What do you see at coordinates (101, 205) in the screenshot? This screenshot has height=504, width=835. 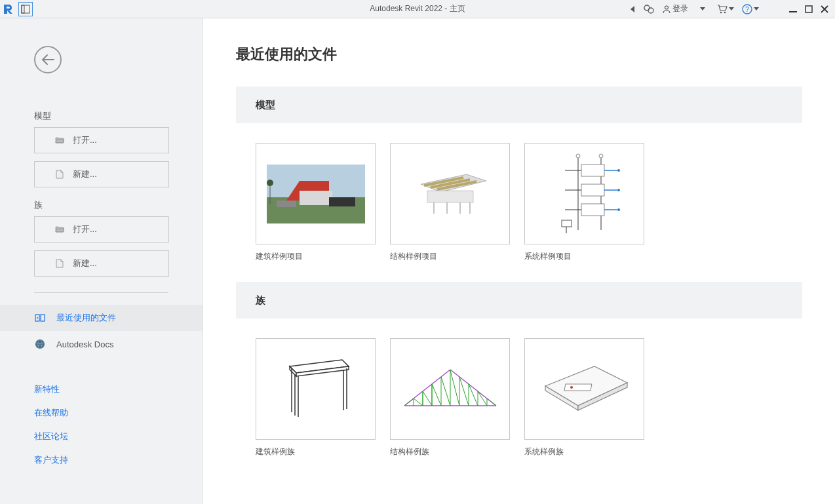 I see `sidebar-family-label: 族` at bounding box center [101, 205].